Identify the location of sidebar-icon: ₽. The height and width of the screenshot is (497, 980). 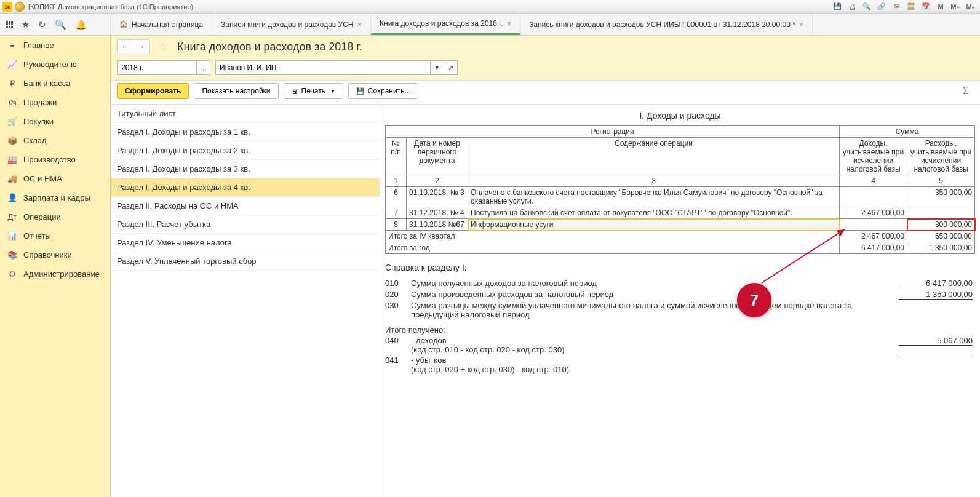
(12, 84).